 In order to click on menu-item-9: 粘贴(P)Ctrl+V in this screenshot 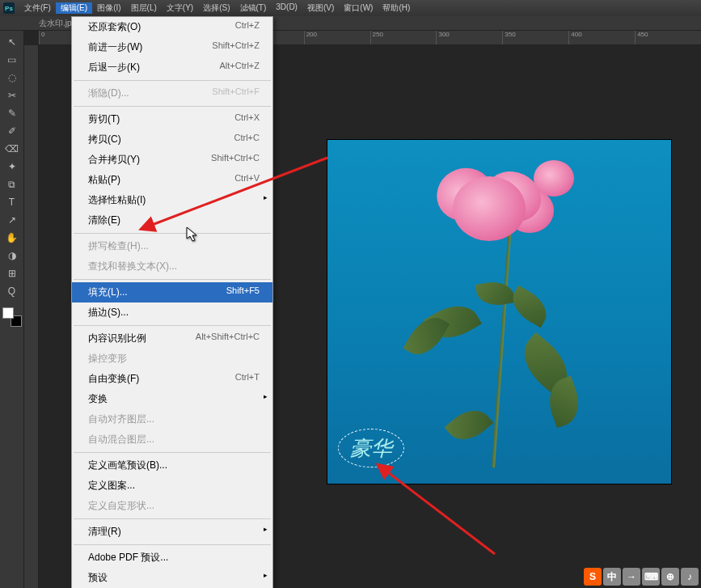, I will do `click(172, 180)`.